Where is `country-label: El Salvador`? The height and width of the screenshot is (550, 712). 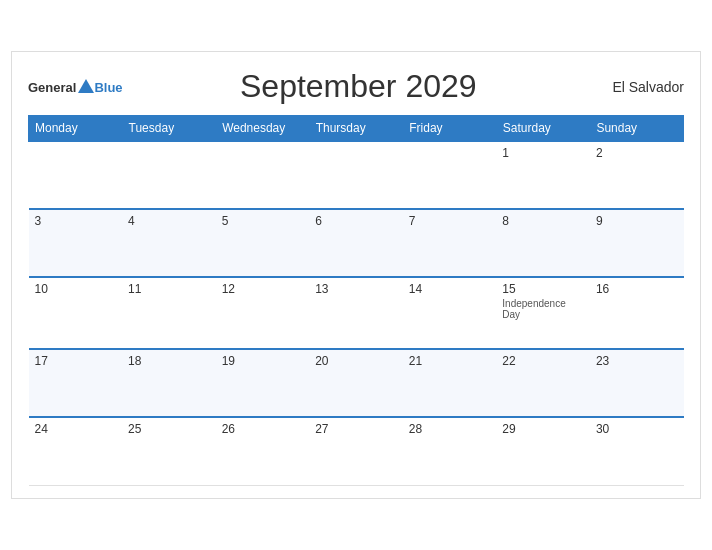 country-label: El Salvador is located at coordinates (639, 87).